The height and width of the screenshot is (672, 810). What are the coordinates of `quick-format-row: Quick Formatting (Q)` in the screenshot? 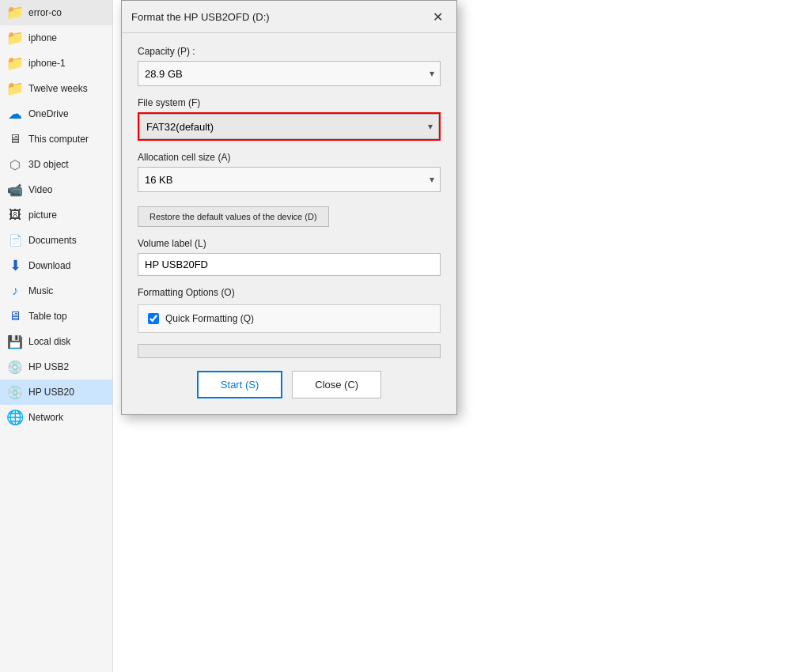 It's located at (290, 319).